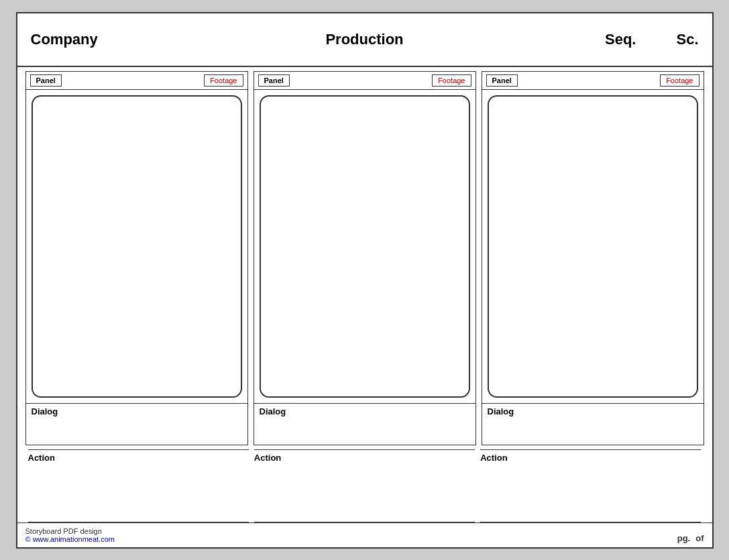 The width and height of the screenshot is (729, 560). Describe the element at coordinates (365, 486) in the screenshot. I see `action-col-2: Action` at that location.